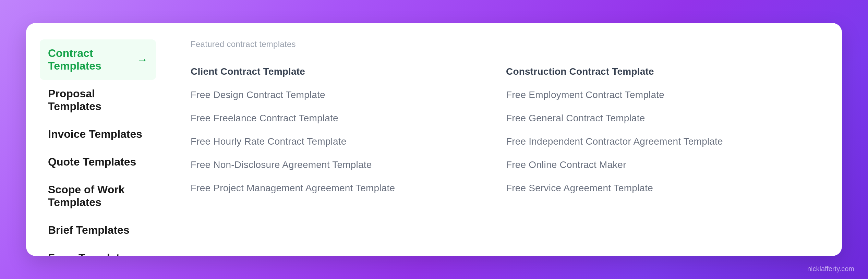 This screenshot has width=868, height=279. What do you see at coordinates (831, 269) in the screenshot?
I see `watermark: nicklafferty.com` at bounding box center [831, 269].